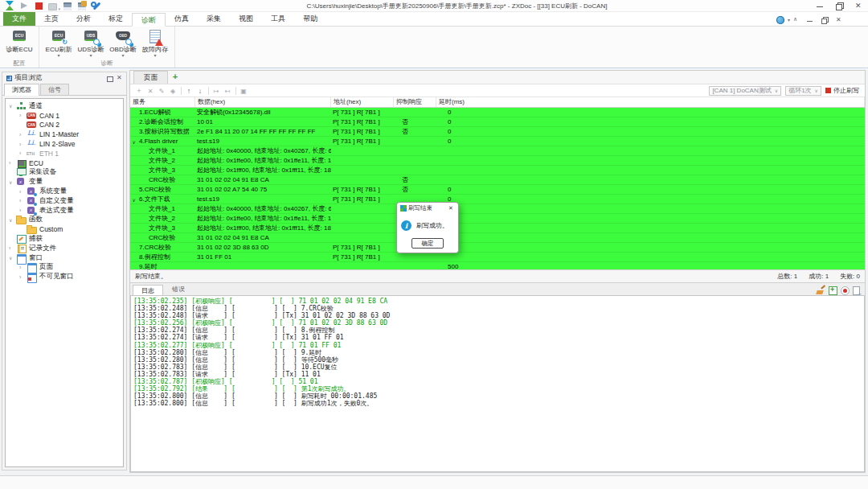 The image size is (868, 489). I want to click on move-up-icon, so click(189, 91).